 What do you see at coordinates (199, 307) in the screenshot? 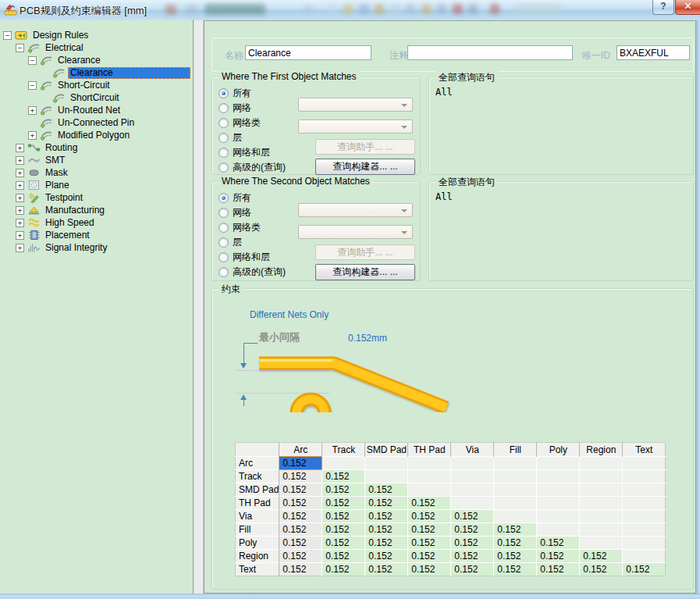
I see `panel-splitter` at bounding box center [199, 307].